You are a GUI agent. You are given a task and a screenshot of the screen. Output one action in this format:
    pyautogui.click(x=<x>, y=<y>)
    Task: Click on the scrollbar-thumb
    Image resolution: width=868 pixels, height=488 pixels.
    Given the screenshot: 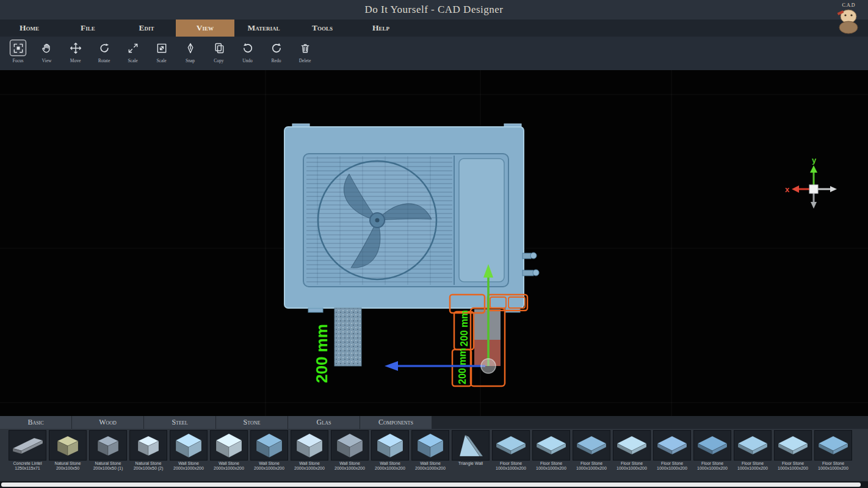 What is the action you would take?
    pyautogui.click(x=431, y=484)
    